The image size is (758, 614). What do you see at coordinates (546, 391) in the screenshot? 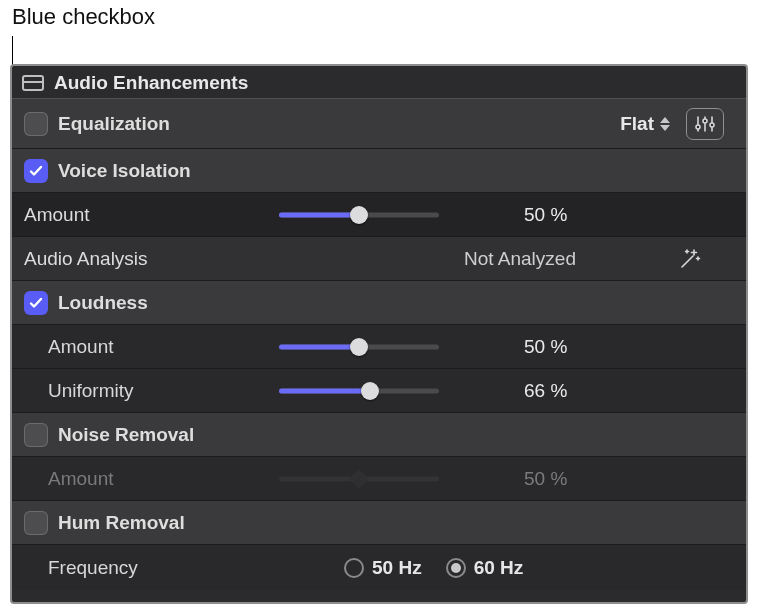
I see `loudness-uniformity-value: 66 %` at bounding box center [546, 391].